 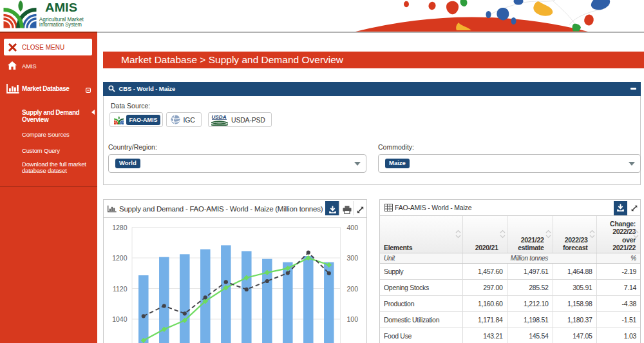 I want to click on svg-text: 300, so click(x=353, y=258).